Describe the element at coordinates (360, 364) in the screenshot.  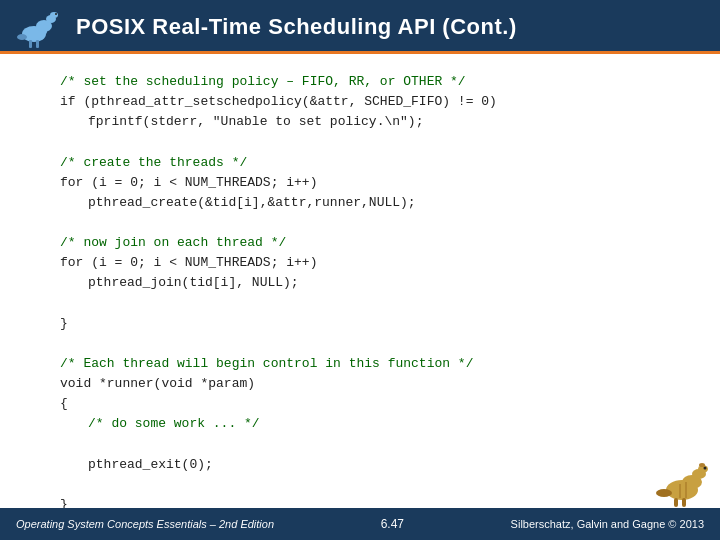
I see `code-line-15: /* Each thread will begin control in thi…` at that location.